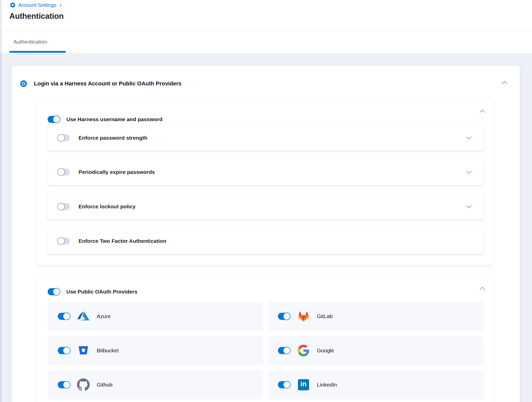  What do you see at coordinates (303, 385) in the screenshot?
I see `linkedin-icon: in` at bounding box center [303, 385].